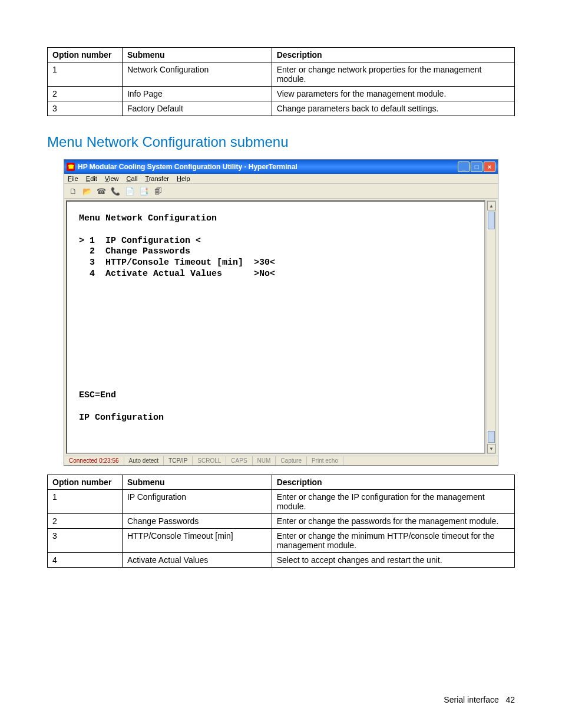 The image size is (562, 728). Describe the element at coordinates (265, 461) in the screenshot. I see `status-num: NUM` at that location.